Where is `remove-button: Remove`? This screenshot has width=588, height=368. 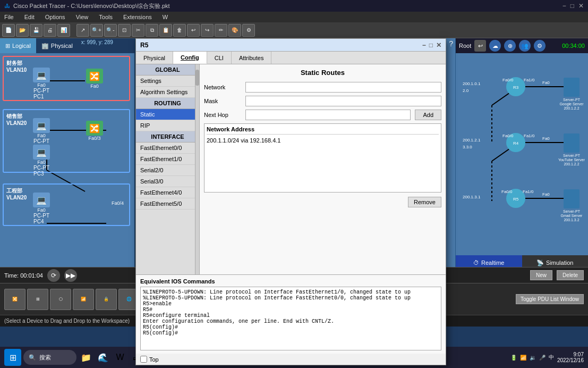 remove-button: Remove is located at coordinates (425, 202).